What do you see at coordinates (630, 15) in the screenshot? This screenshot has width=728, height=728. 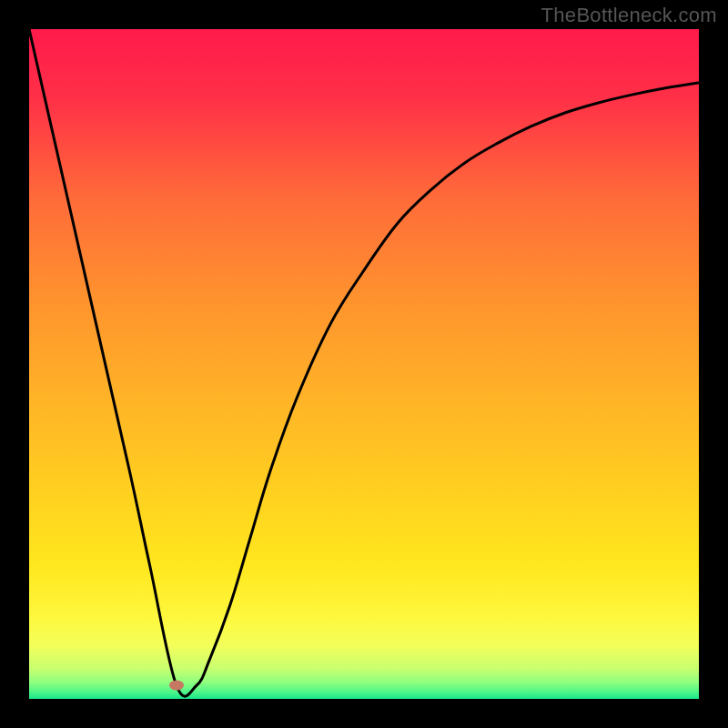 I see `watermark-text: TheBottleneck.com` at bounding box center [630, 15].